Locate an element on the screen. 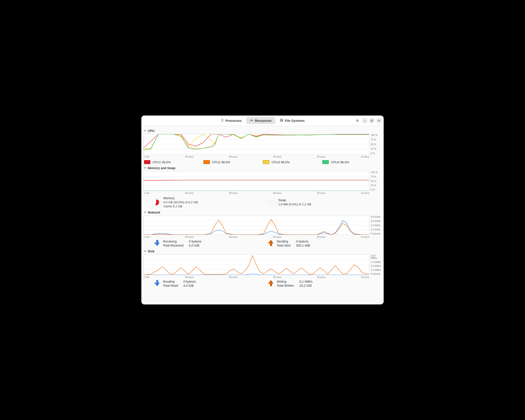  network-yaxis: 4,0 KiB/s3,0 KiB/s2,0 KiB/s1,0 KiB/s0 by… is located at coordinates (375, 225).